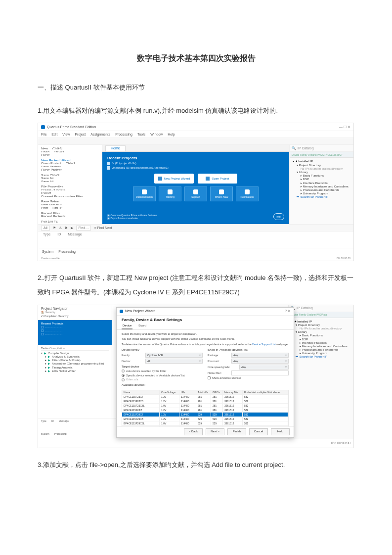 This screenshot has width=392, height=555. Describe the element at coordinates (70, 169) in the screenshot. I see `file-menu-item: Close Project` at that location.